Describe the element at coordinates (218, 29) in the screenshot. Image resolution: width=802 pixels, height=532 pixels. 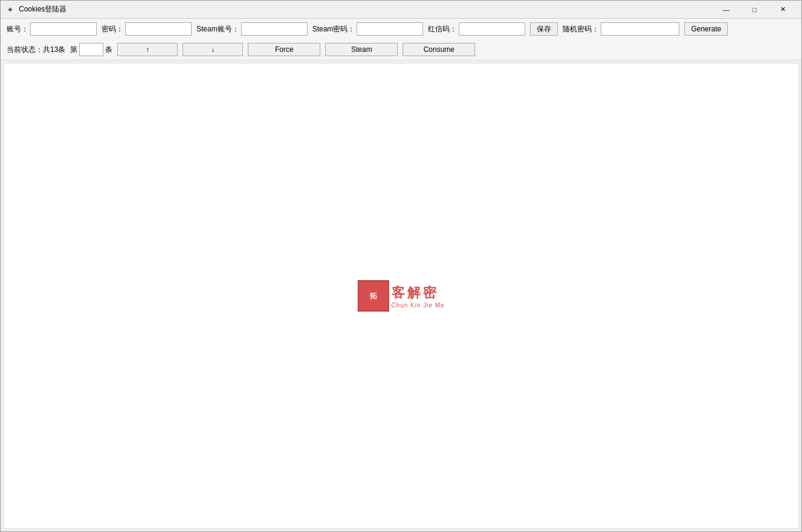
I see `steam-account-label: Steam账号：` at that location.